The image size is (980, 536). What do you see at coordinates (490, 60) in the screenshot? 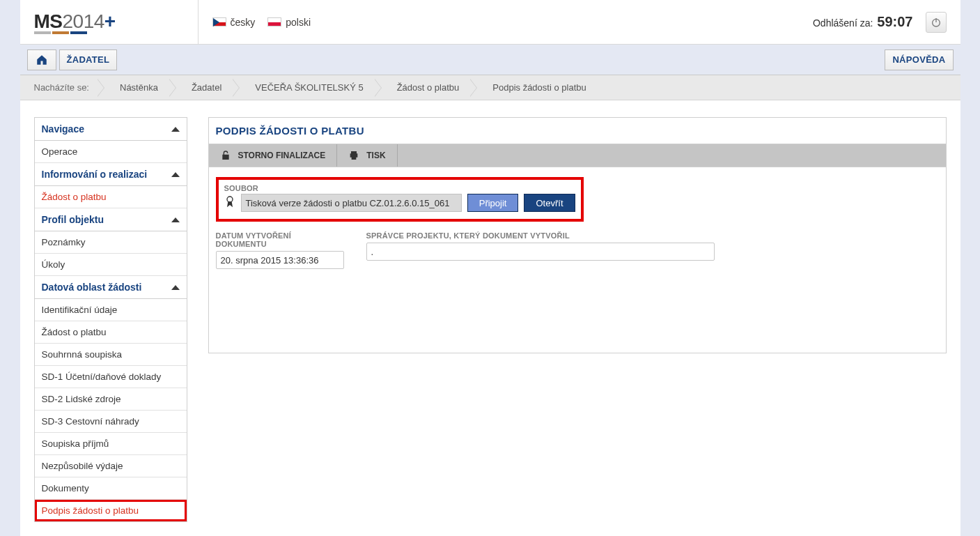
I see `nav-bar: ŽADATEL NÁPOVĚDA` at bounding box center [490, 60].